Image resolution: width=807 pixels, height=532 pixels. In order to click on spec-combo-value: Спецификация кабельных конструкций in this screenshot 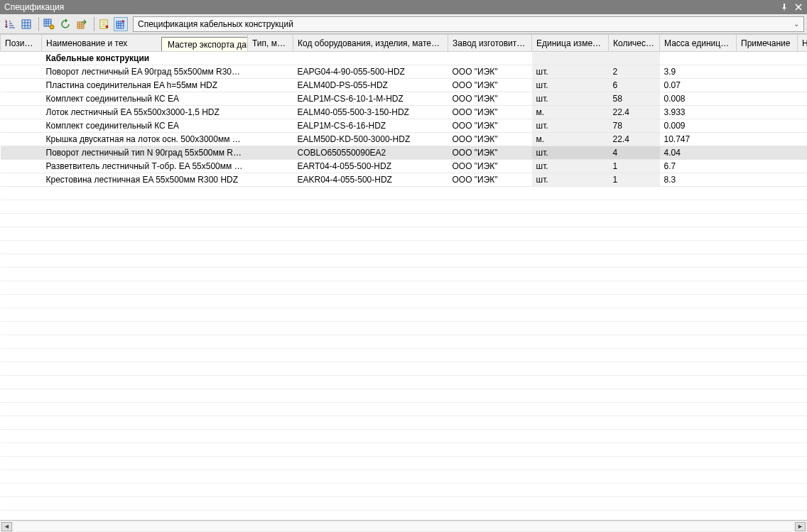, I will do `click(216, 24)`.